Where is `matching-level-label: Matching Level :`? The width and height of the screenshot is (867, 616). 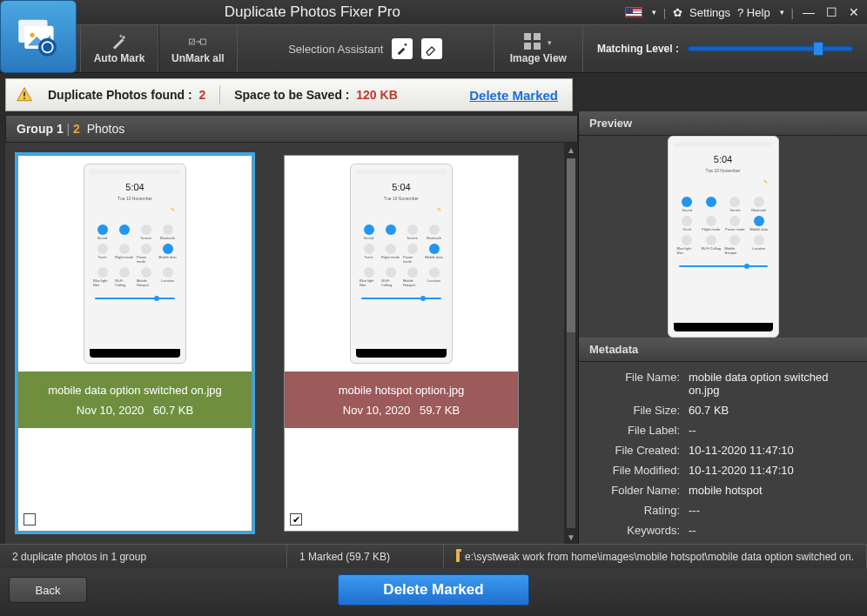
matching-level-label: Matching Level : is located at coordinates (638, 49).